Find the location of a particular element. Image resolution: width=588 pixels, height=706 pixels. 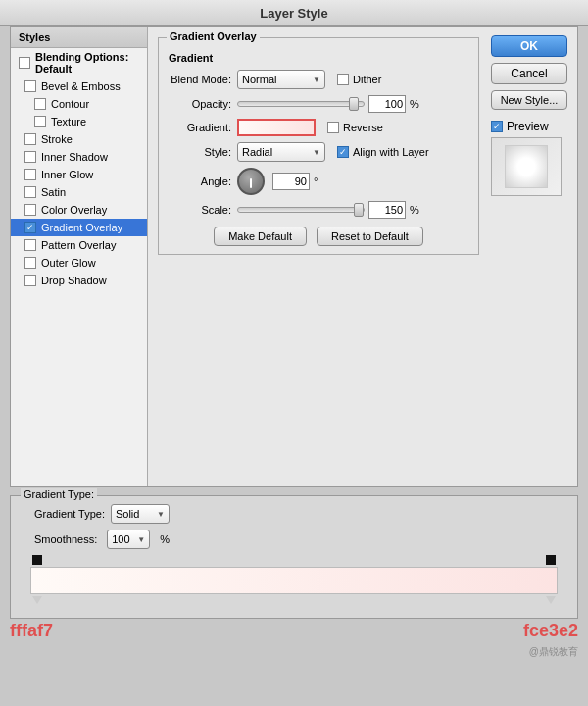

smoothness-row: Smoothness: 100 ▼ % is located at coordinates (294, 539).